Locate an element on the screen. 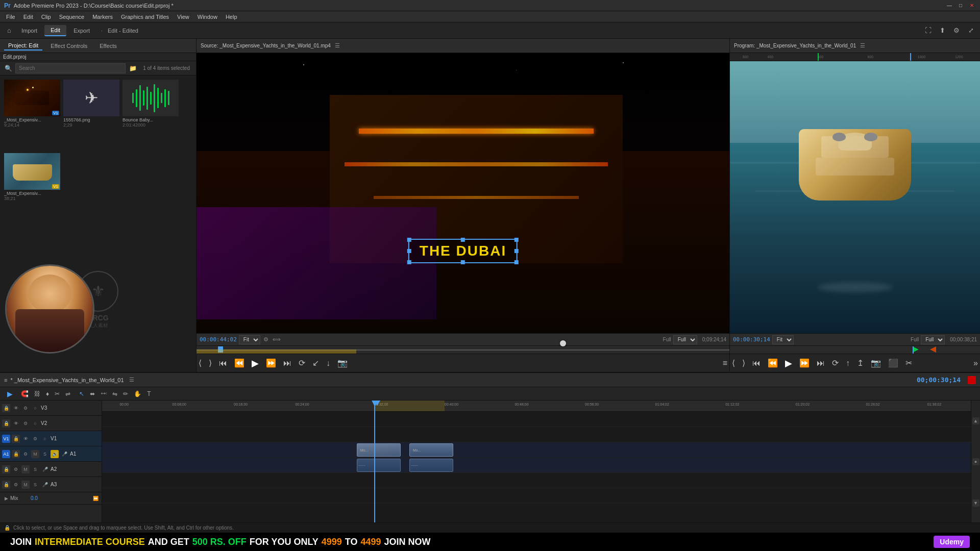 The width and height of the screenshot is (980, 551). menu-markers: Markers is located at coordinates (103, 17).